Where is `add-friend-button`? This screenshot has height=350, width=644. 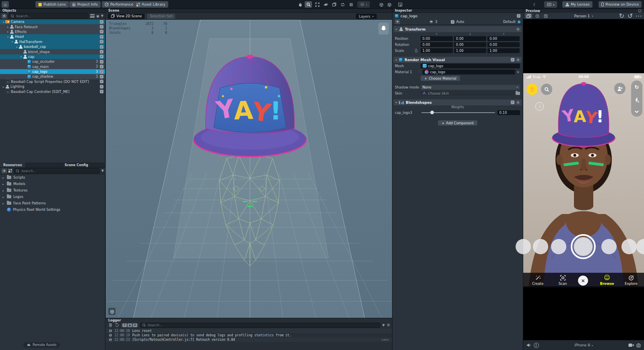 add-friend-button is located at coordinates (620, 89).